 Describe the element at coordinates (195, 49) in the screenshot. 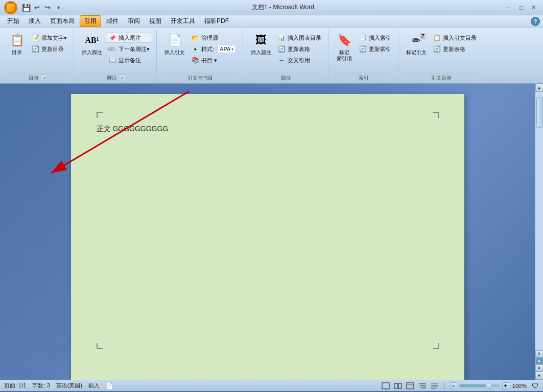

I see `style-label-icon: ✦` at that location.